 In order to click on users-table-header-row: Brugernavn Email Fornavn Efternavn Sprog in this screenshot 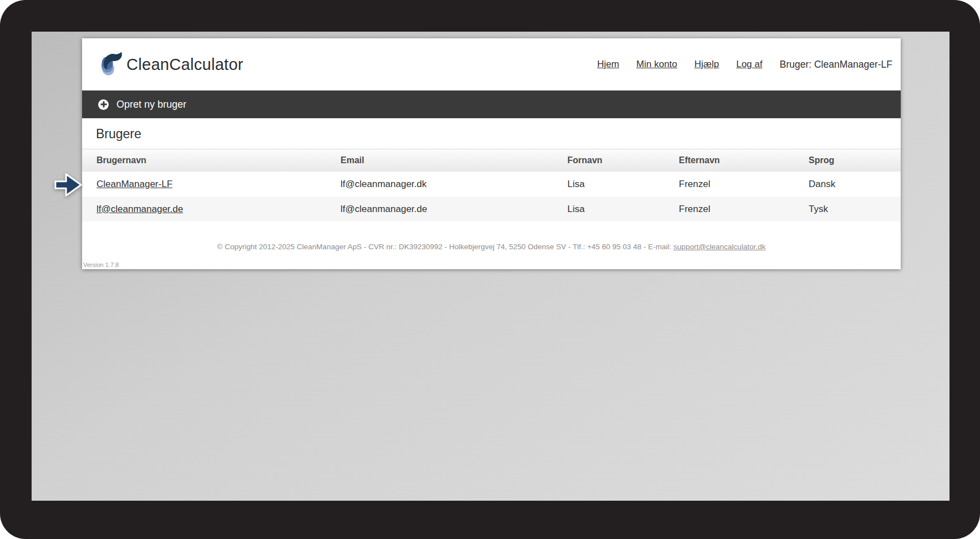, I will do `click(491, 160)`.